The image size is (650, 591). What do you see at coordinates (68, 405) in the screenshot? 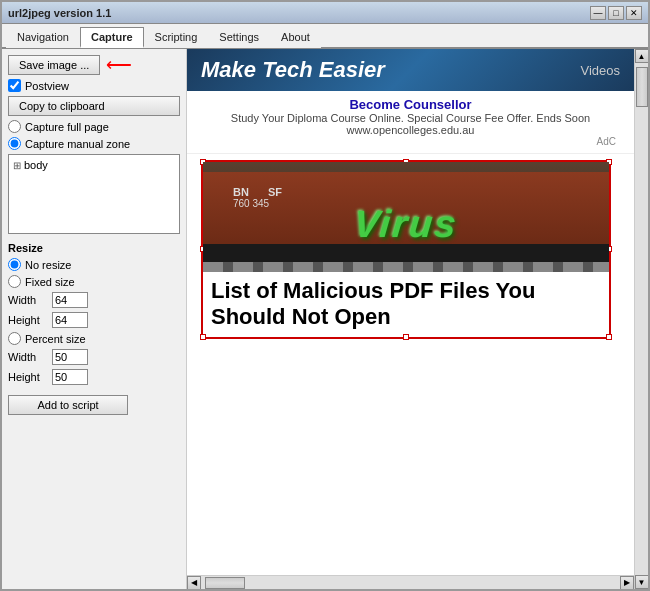
I see `add-to-script-button: Add to script` at bounding box center [68, 405].